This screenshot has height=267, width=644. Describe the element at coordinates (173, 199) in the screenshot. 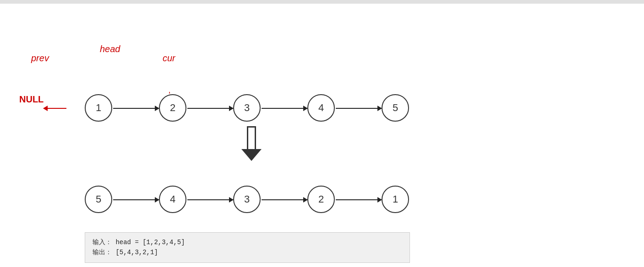

I see `bottom-node-2: 4` at that location.